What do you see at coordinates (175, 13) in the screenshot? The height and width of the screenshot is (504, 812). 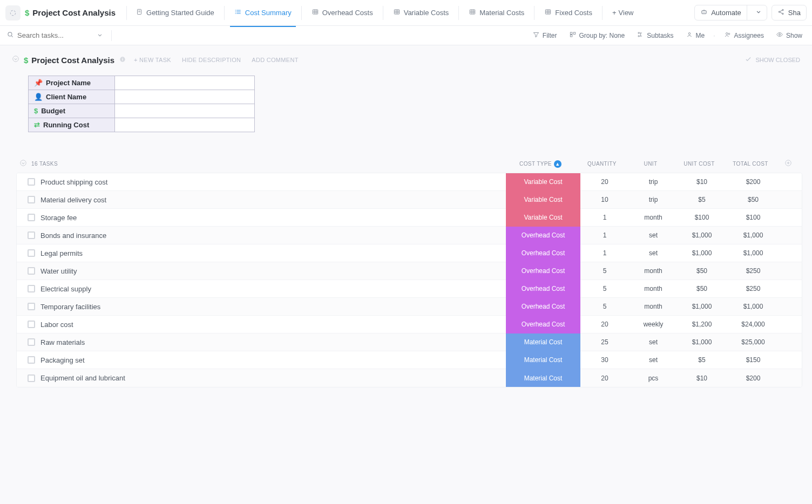 I see `tab-getting-started: Getting Started Guide` at bounding box center [175, 13].